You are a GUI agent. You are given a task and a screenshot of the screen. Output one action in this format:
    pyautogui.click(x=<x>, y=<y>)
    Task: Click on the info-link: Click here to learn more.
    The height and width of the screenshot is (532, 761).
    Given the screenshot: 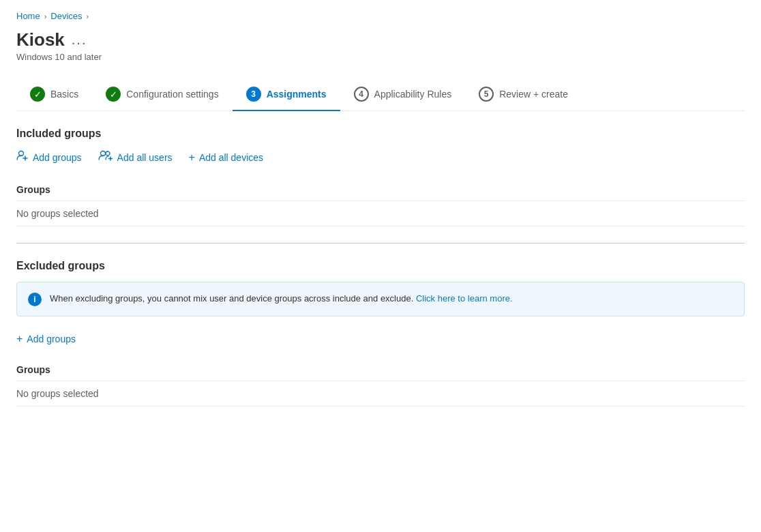 What is the action you would take?
    pyautogui.click(x=464, y=299)
    